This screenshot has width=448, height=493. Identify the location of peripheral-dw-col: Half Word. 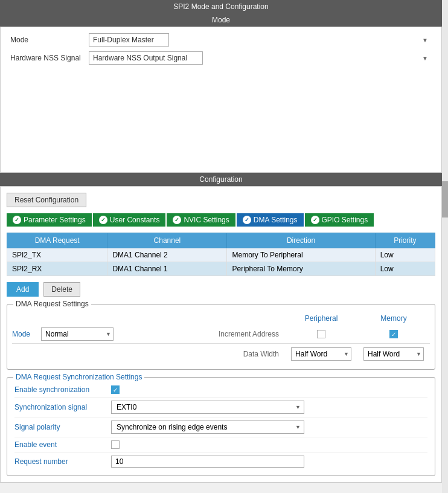
(321, 354).